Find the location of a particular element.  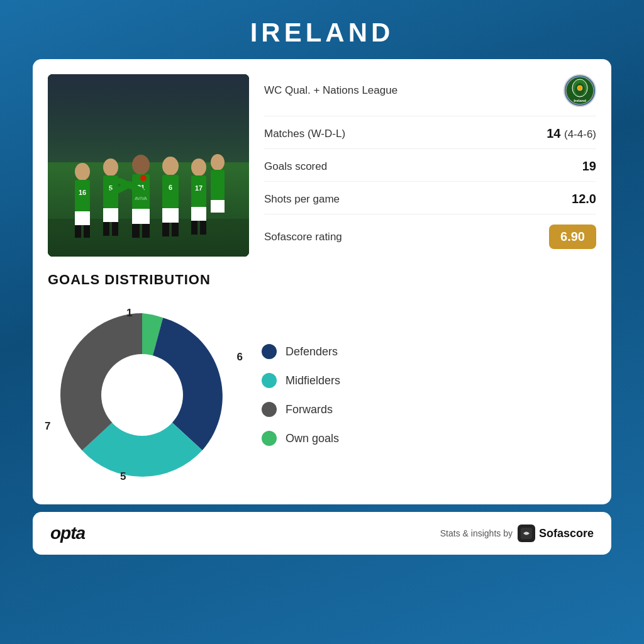

matches-value: 14 (4-4-6) is located at coordinates (571, 133).